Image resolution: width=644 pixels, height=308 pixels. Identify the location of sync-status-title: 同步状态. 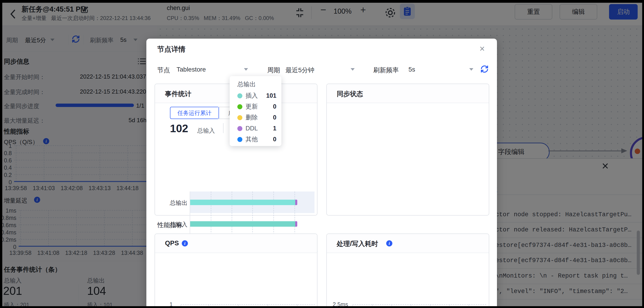
(350, 94).